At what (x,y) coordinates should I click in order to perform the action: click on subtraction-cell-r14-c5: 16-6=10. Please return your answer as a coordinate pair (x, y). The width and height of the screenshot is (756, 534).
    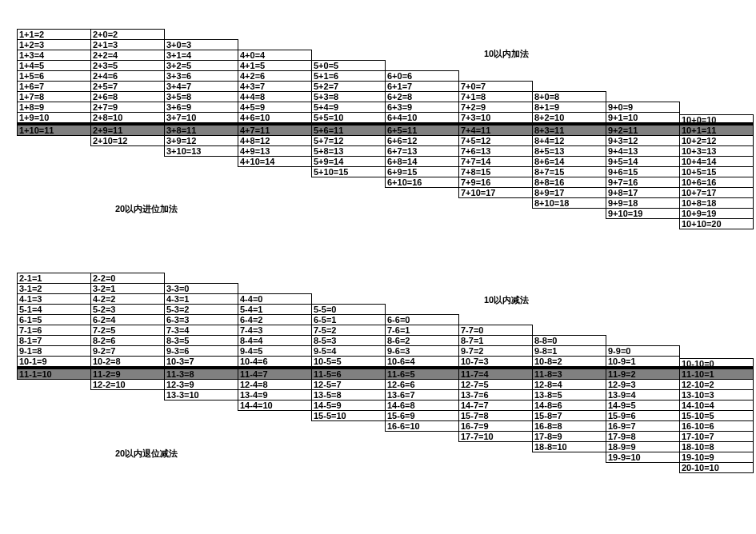
    Looking at the image, I should click on (422, 426).